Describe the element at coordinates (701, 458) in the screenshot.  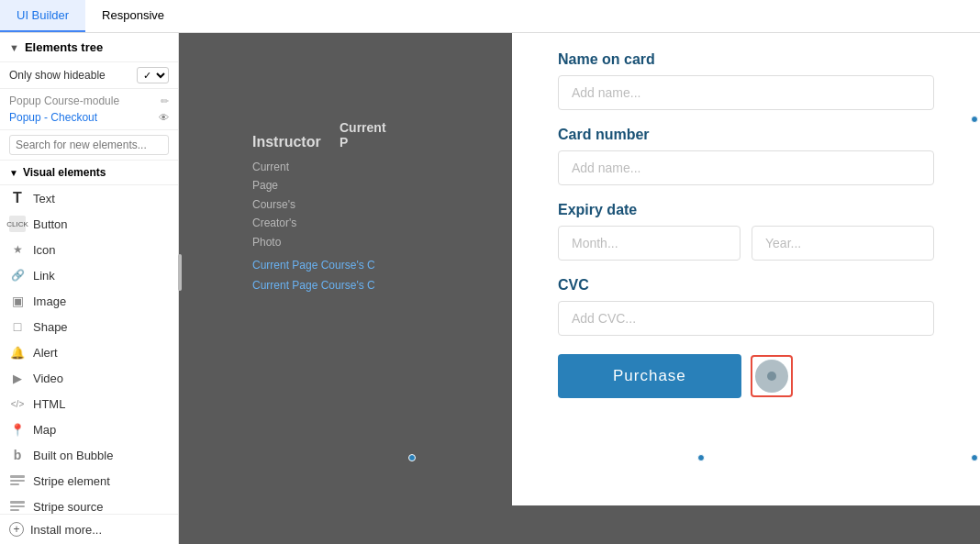
I see `selection-dot-bottom-center` at that location.